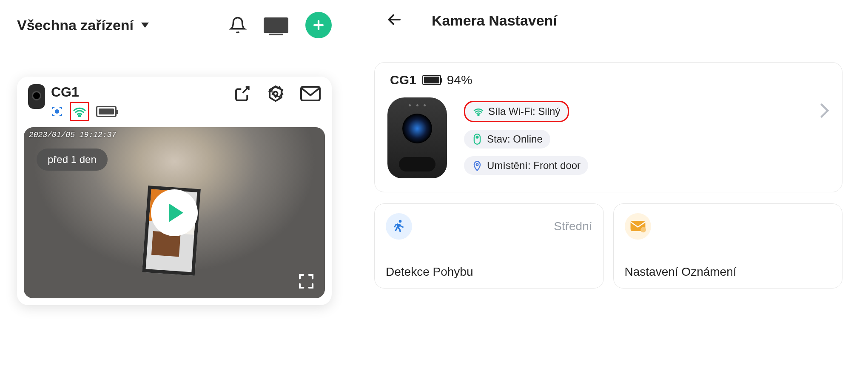 The image size is (868, 380). Describe the element at coordinates (306, 281) in the screenshot. I see `fullscreen-button` at that location.